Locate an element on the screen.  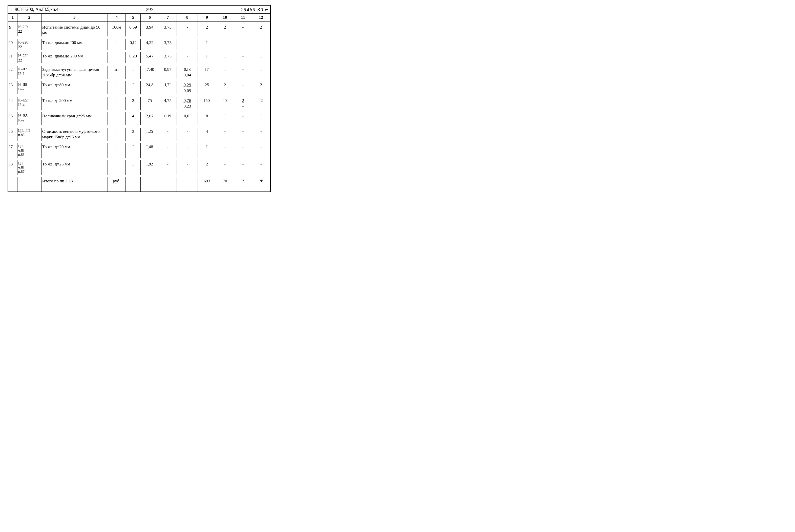
row-desc: Стоимость вентиля муфто-вого марки I5ч8р… is located at coordinates (75, 134).